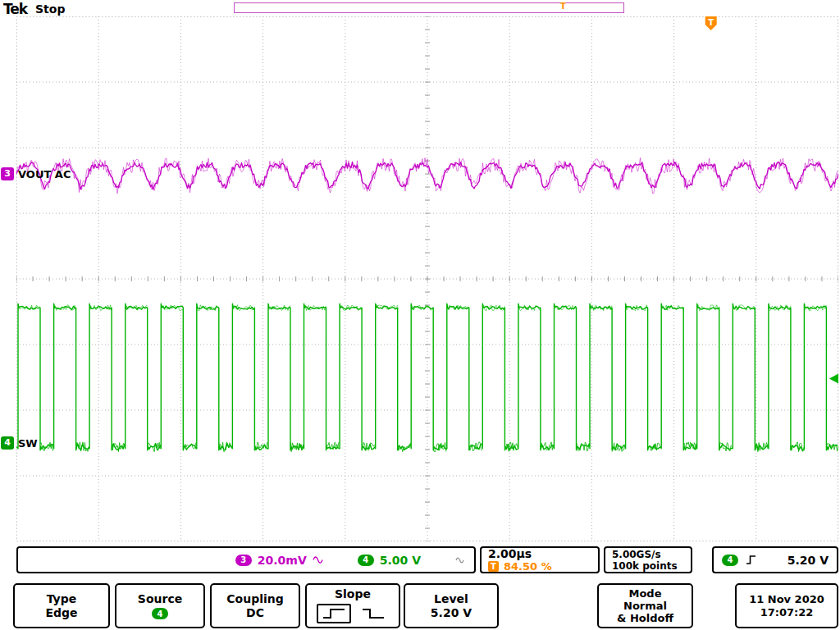  What do you see at coordinates (645, 605) in the screenshot?
I see `menu-mode-value-line1: Normal` at bounding box center [645, 605].